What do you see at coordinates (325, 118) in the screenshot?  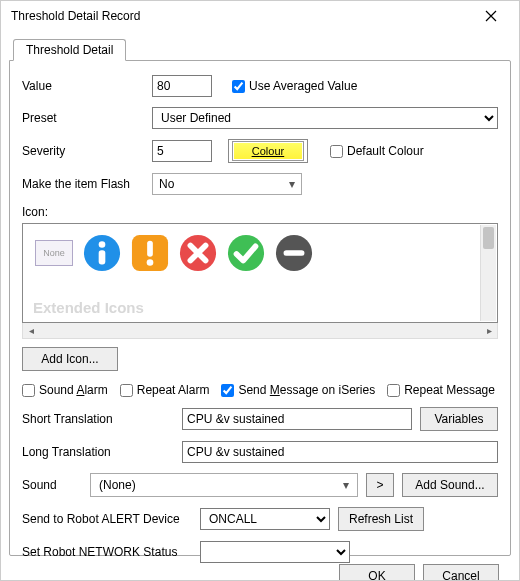 I see `preset-select: User Defined` at bounding box center [325, 118].